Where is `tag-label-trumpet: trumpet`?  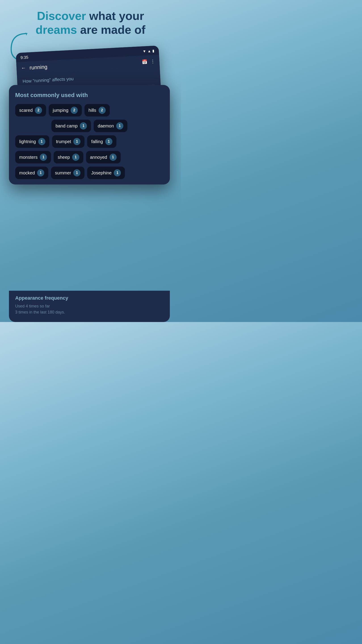 tag-label-trumpet: trumpet is located at coordinates (64, 142).